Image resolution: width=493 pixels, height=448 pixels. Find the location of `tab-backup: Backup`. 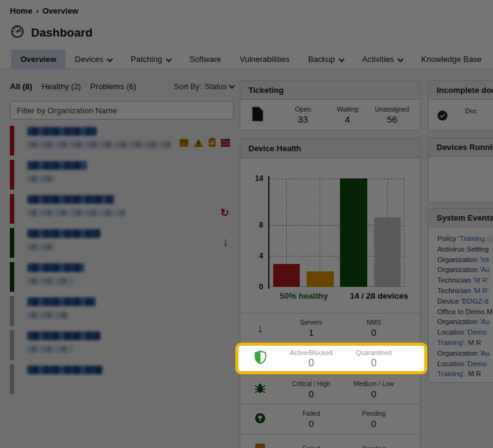

tab-backup: Backup is located at coordinates (326, 59).